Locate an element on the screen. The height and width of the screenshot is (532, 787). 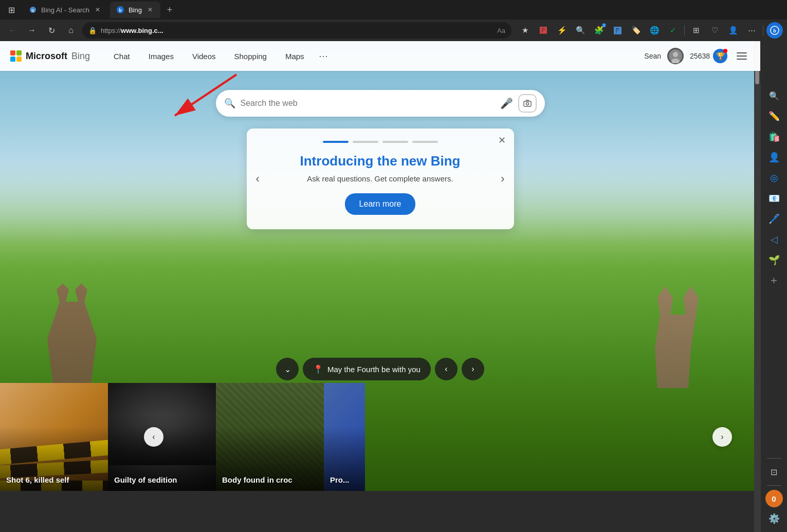
news-strip-next-arrow: › is located at coordinates (722, 437).